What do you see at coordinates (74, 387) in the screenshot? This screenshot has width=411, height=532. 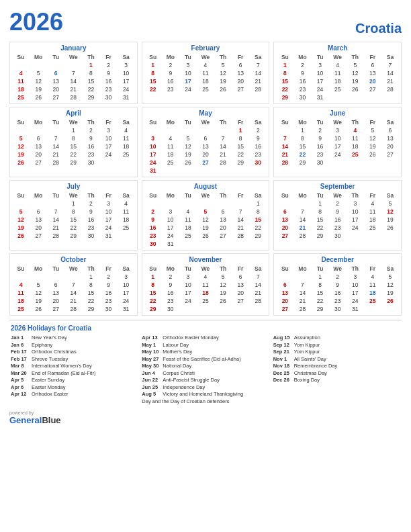 I see `holiday-item: Apr 6Easter Monday` at bounding box center [74, 387].